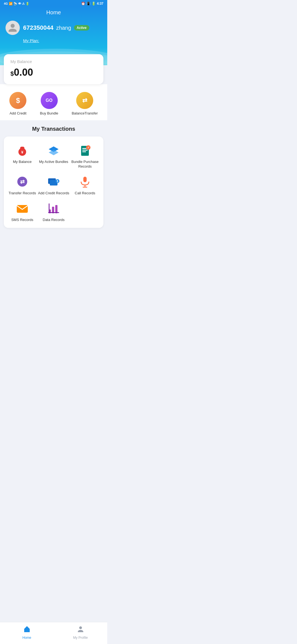  Describe the element at coordinates (12, 74) in the screenshot. I see `currency-symbol: $` at that location.